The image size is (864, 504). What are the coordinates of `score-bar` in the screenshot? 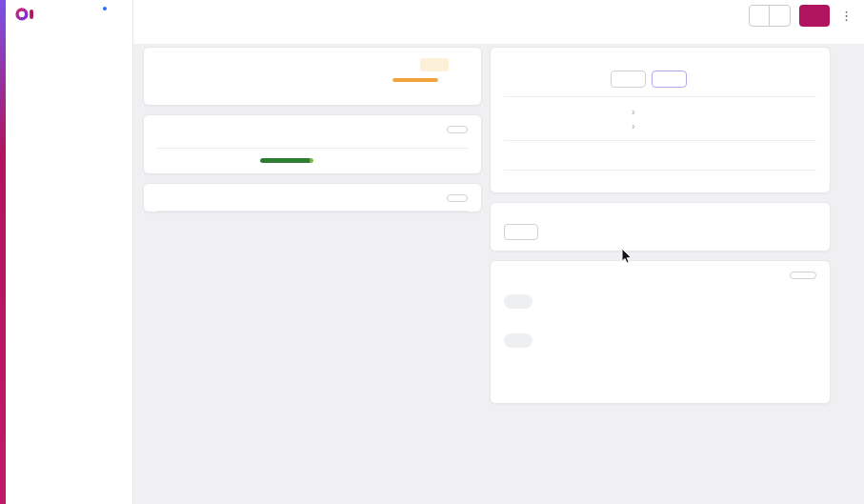 It's located at (415, 80).